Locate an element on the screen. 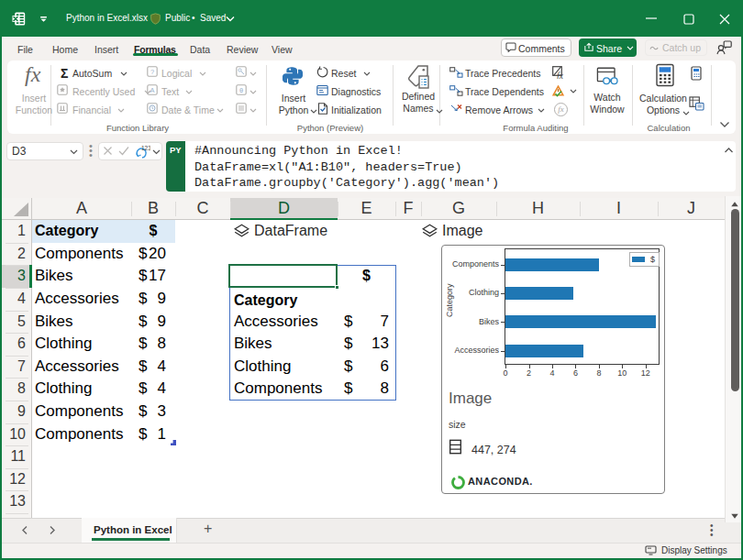 The height and width of the screenshot is (560, 743). svg-text: fx is located at coordinates (560, 75).